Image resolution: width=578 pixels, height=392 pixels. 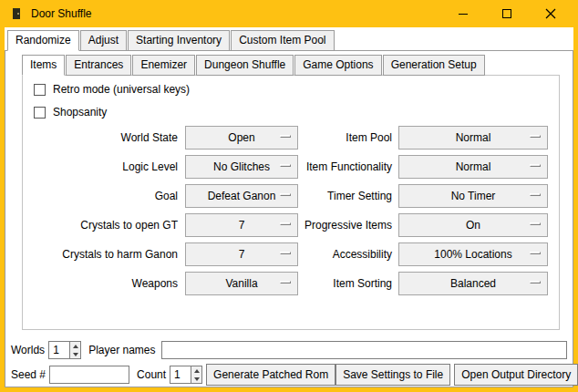 What do you see at coordinates (100, 167) in the screenshot?
I see `logic-level-label: Logic Level` at bounding box center [100, 167].